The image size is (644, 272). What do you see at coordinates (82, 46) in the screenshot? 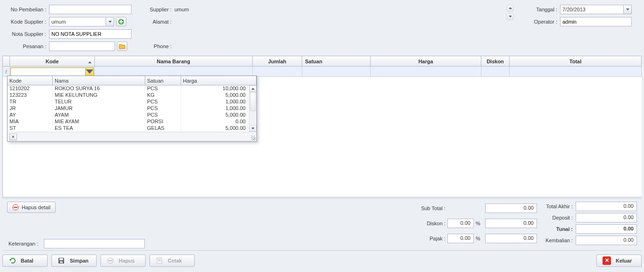
I see `pesanan-input` at bounding box center [82, 46].